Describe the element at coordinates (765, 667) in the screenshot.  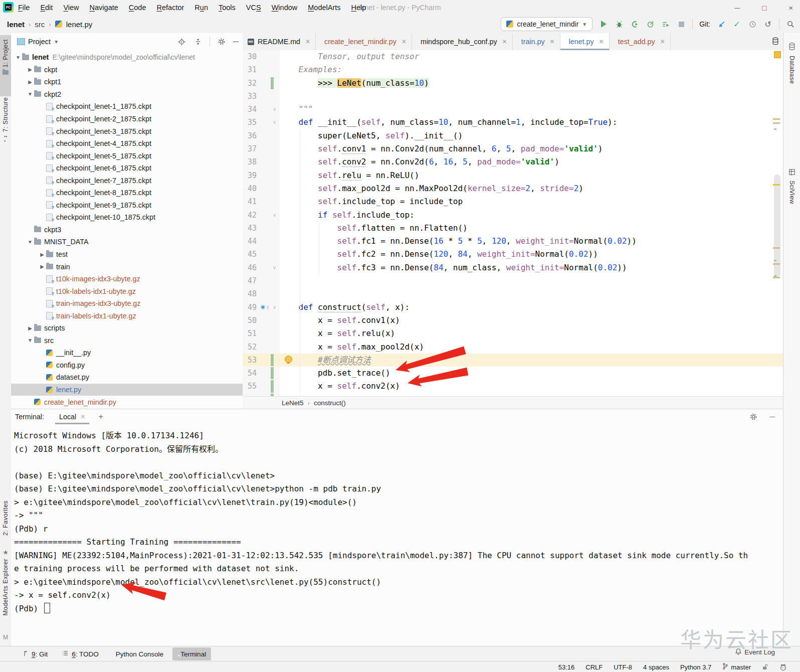
I see `lock-icon` at that location.